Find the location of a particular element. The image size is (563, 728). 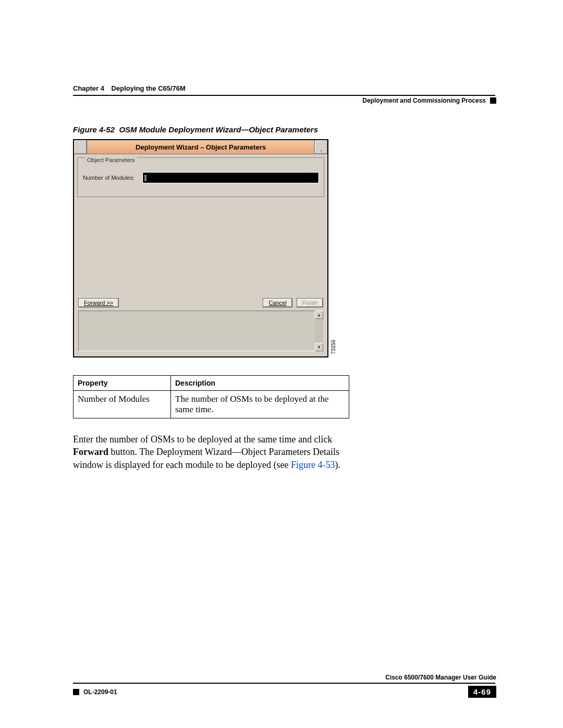

wizard-log-area: ▲ ▼ is located at coordinates (201, 331).